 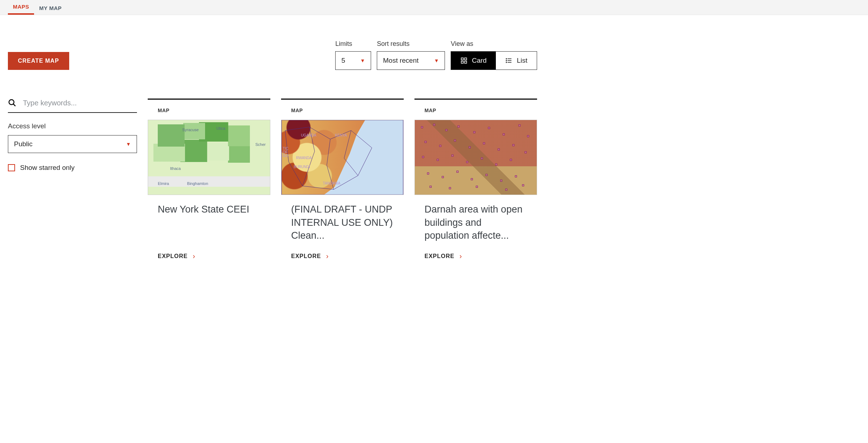 I want to click on access-level-label: Access level, so click(x=72, y=126).